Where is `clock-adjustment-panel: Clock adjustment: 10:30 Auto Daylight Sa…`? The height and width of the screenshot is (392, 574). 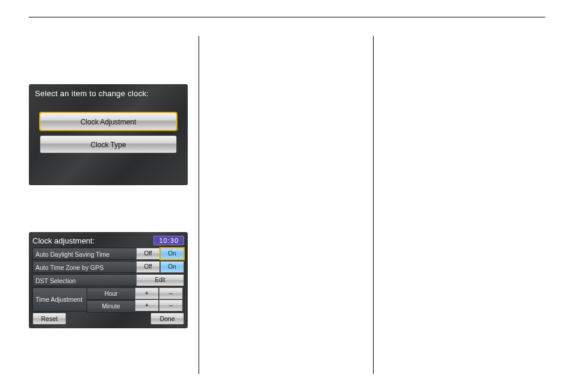 clock-adjustment-panel: Clock adjustment: 10:30 Auto Daylight Sa… is located at coordinates (108, 280).